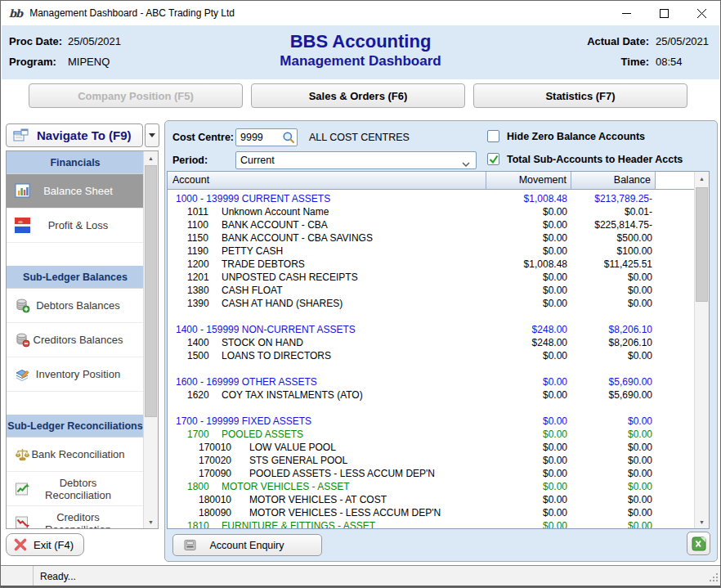 The image size is (721, 588). I want to click on table-row-1380: 1380CASH FLOAT$0.00$0.00, so click(431, 290).